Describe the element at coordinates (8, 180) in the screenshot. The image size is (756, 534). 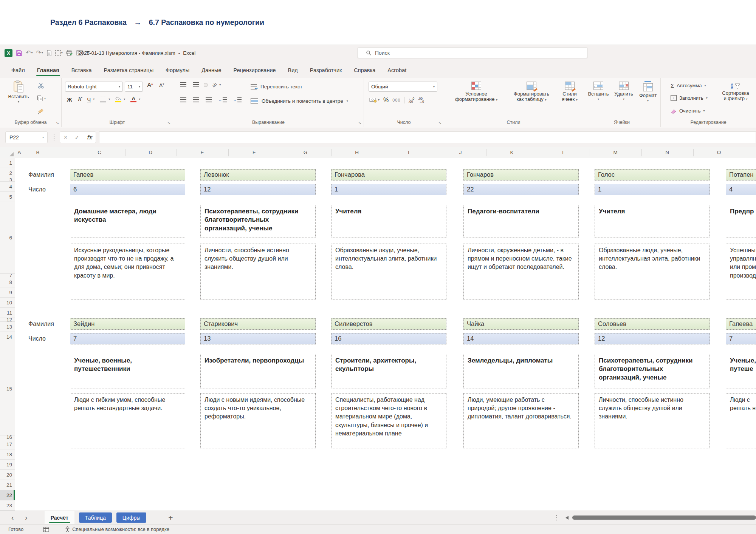
I see `row-header: 3` at that location.